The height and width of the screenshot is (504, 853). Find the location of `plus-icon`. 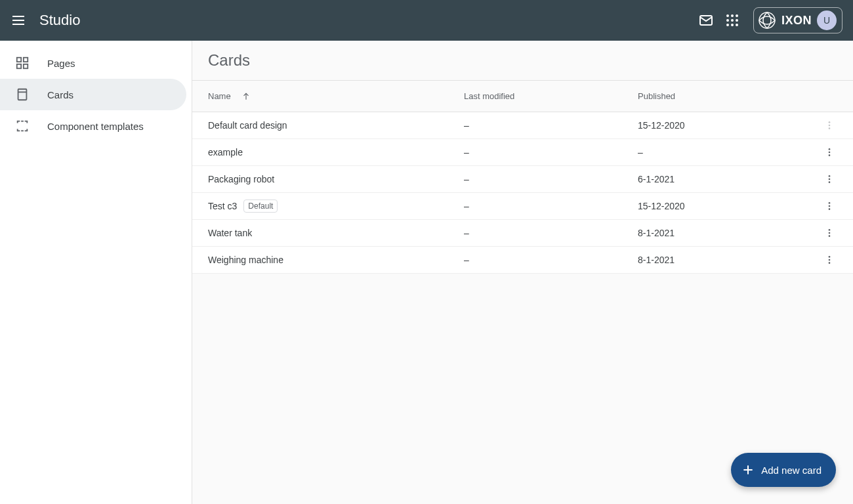

plus-icon is located at coordinates (748, 470).